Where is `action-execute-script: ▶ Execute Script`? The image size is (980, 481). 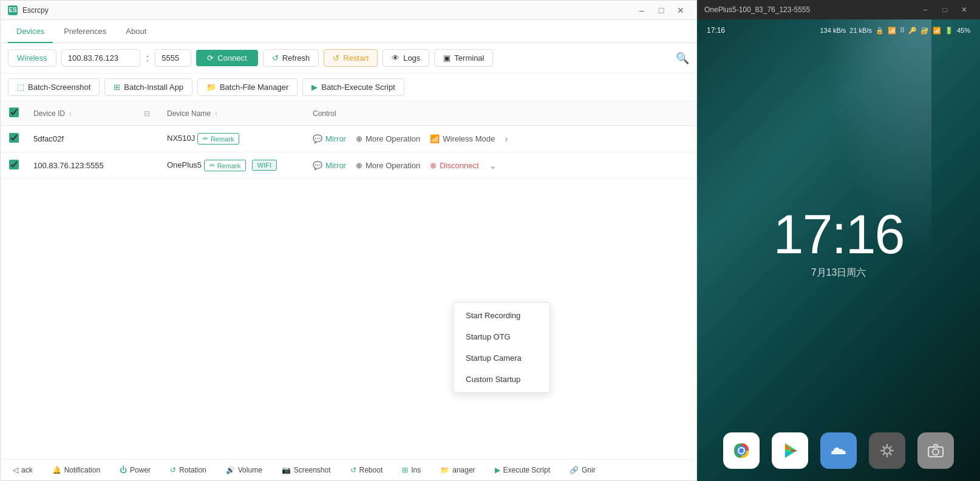 action-execute-script: ▶ Execute Script is located at coordinates (522, 470).